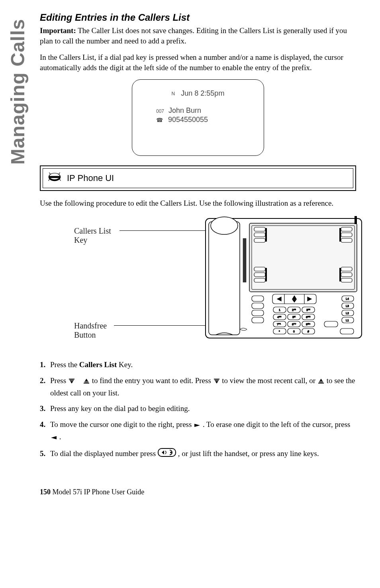 This screenshot has width=380, height=588. I want to click on speaker-button-icon, so click(167, 454).